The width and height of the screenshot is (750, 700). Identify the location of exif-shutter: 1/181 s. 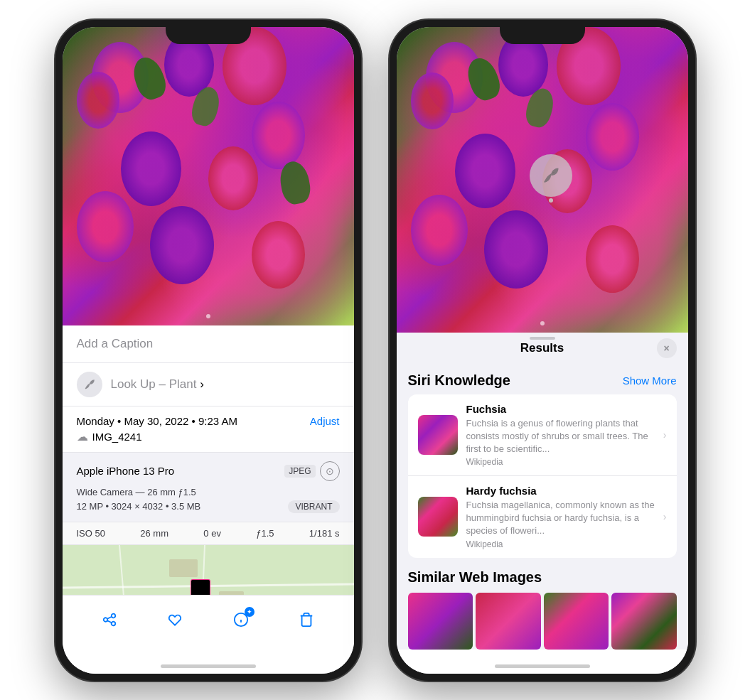
(324, 533).